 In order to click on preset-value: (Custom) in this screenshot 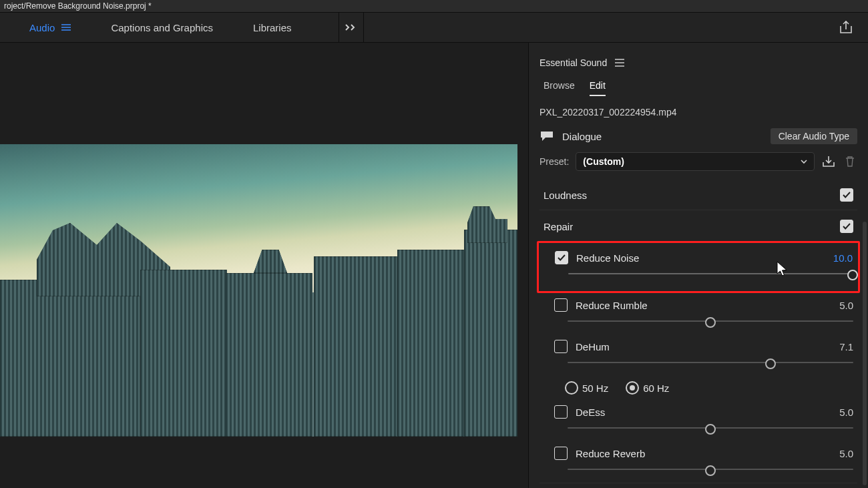, I will do `click(604, 162)`.